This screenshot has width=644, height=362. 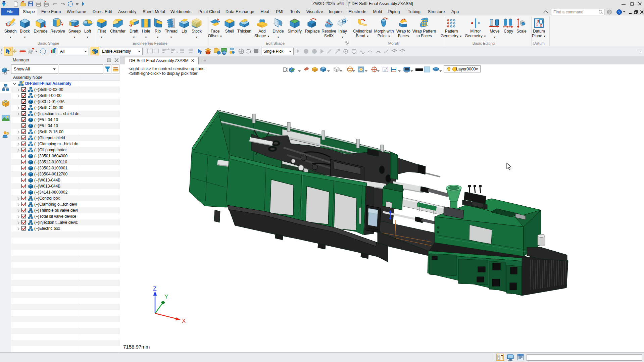 I want to click on svg-text: 1, so click(x=537, y=25).